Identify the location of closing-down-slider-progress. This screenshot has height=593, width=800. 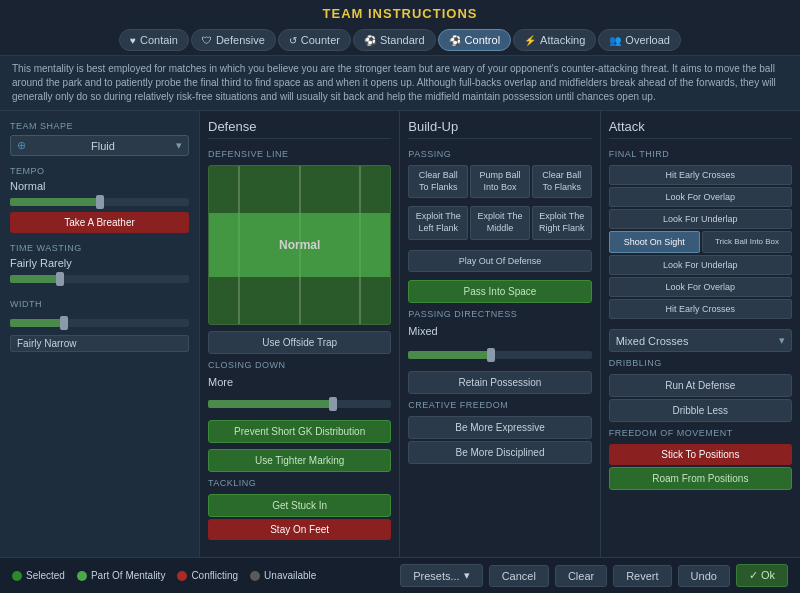
(270, 404).